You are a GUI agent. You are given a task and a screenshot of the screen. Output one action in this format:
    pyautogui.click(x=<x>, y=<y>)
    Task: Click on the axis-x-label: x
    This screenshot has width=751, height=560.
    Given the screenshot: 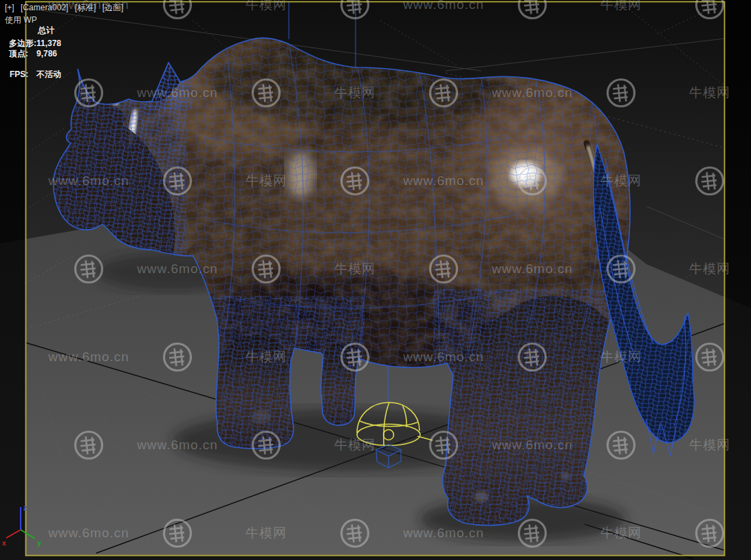 What is the action you would take?
    pyautogui.click(x=4, y=543)
    